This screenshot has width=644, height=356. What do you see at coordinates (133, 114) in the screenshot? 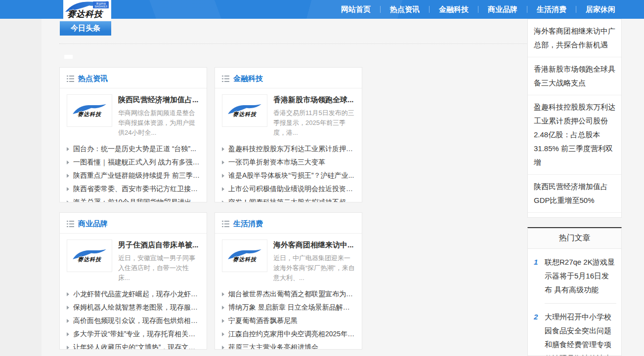
I see `featured-article: 赛达科技 陕西民营经济增加值占... 华商网综合新闻频道是整合华商报媒体资源，为…` at bounding box center [133, 114].